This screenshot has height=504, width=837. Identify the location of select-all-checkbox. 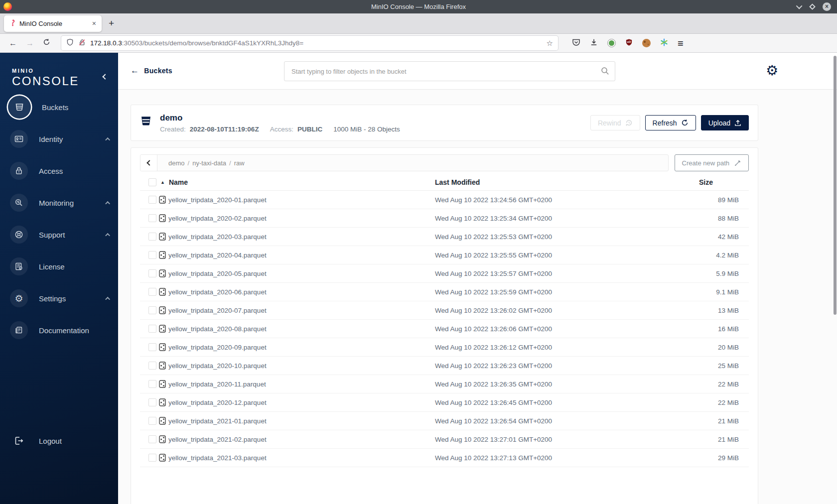
(152, 182).